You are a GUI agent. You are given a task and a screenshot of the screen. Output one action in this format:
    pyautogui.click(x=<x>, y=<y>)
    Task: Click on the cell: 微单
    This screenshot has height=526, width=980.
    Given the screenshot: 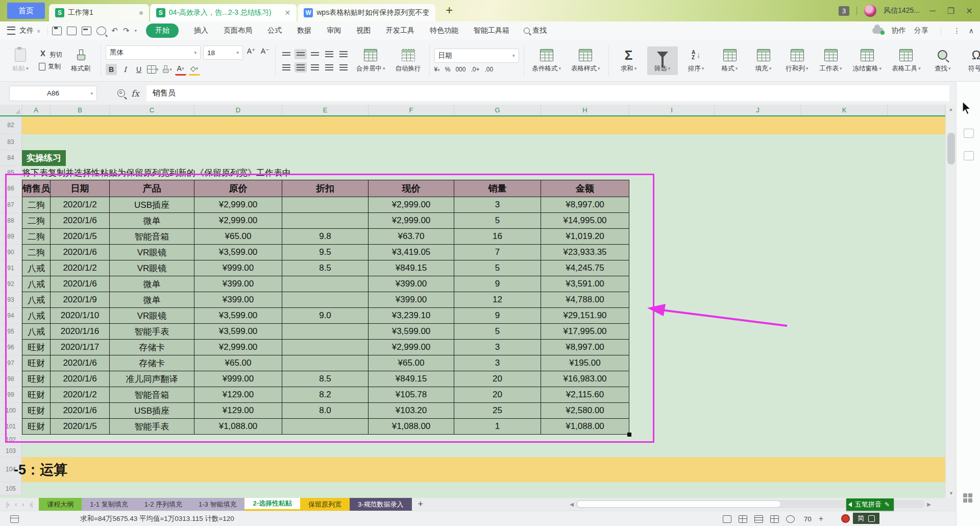 What is the action you would take?
    pyautogui.click(x=152, y=221)
    